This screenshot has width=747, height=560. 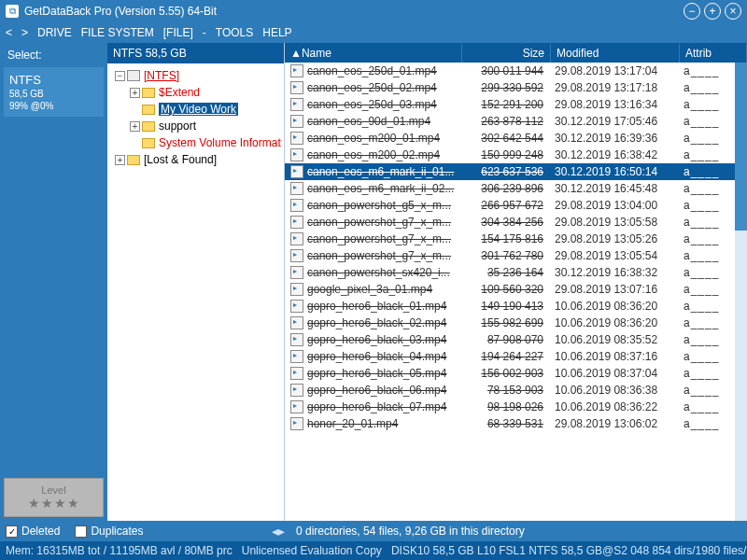 What do you see at coordinates (515, 273) in the screenshot?
I see `file-row: canon_powershot_sx420_i...35 236 16430.1…` at bounding box center [515, 273].